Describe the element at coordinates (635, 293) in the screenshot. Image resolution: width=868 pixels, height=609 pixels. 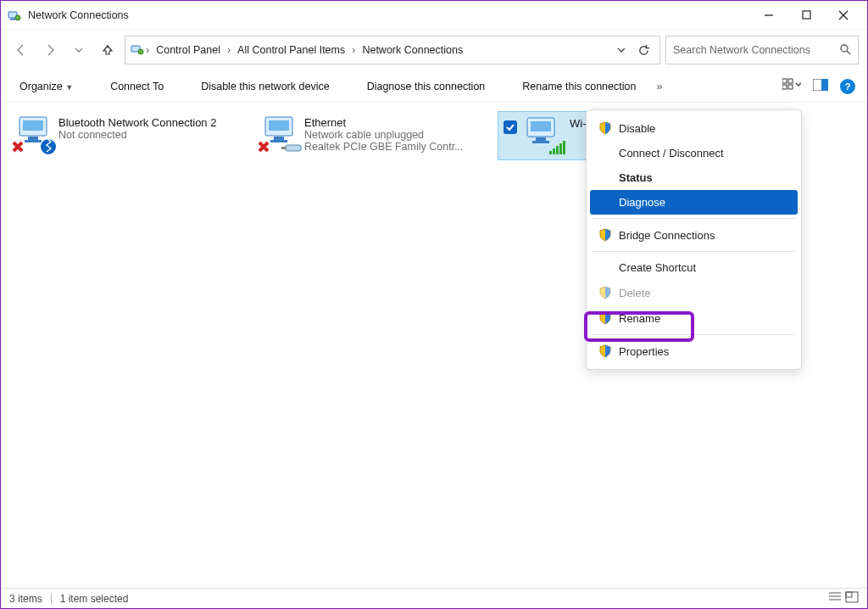
I see `ctx-label: Delete` at that location.